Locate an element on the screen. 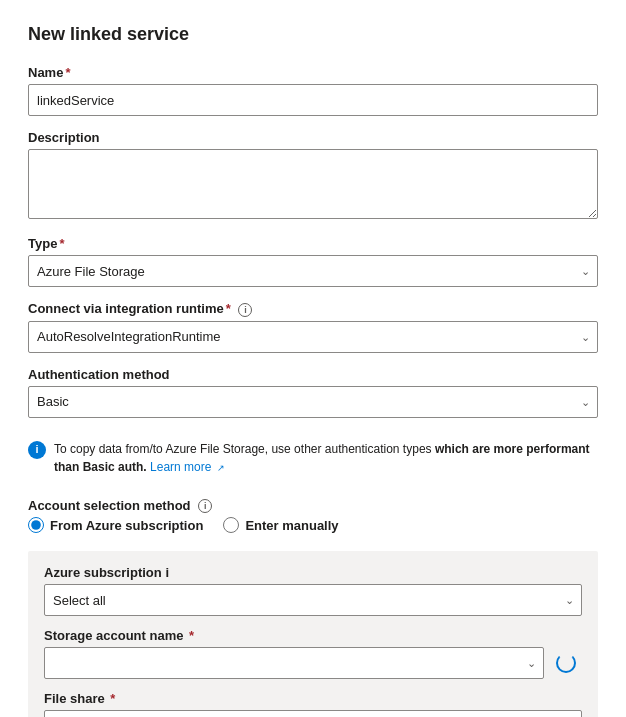  description-input is located at coordinates (313, 184).